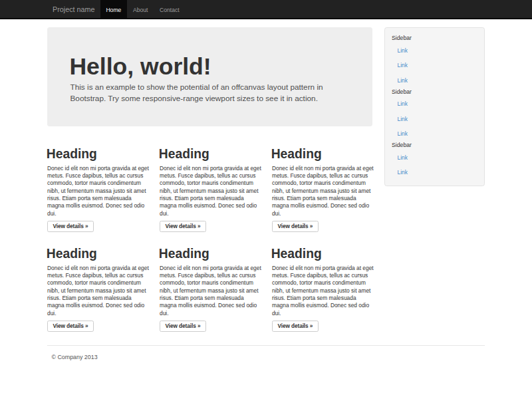  What do you see at coordinates (203, 93) in the screenshot?
I see `jumbotron-text: This is an example to show the potential…` at bounding box center [203, 93].